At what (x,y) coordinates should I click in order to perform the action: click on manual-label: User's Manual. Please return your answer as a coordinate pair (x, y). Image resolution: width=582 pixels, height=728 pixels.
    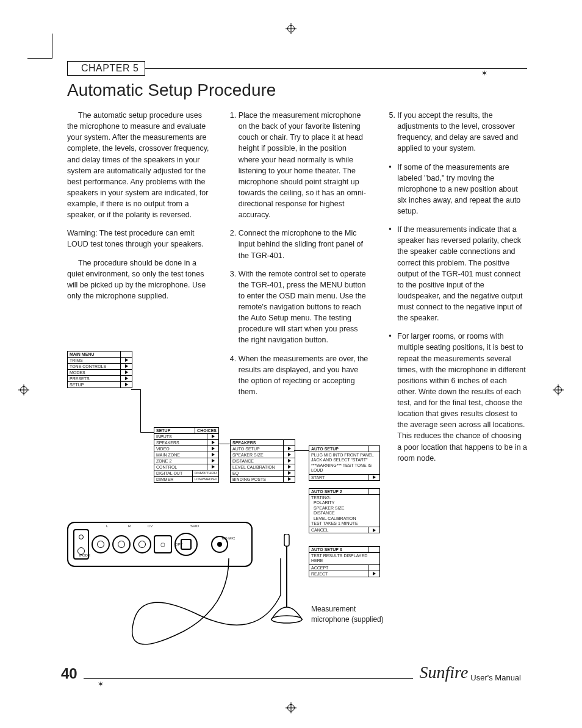
    Looking at the image, I should click on (495, 677).